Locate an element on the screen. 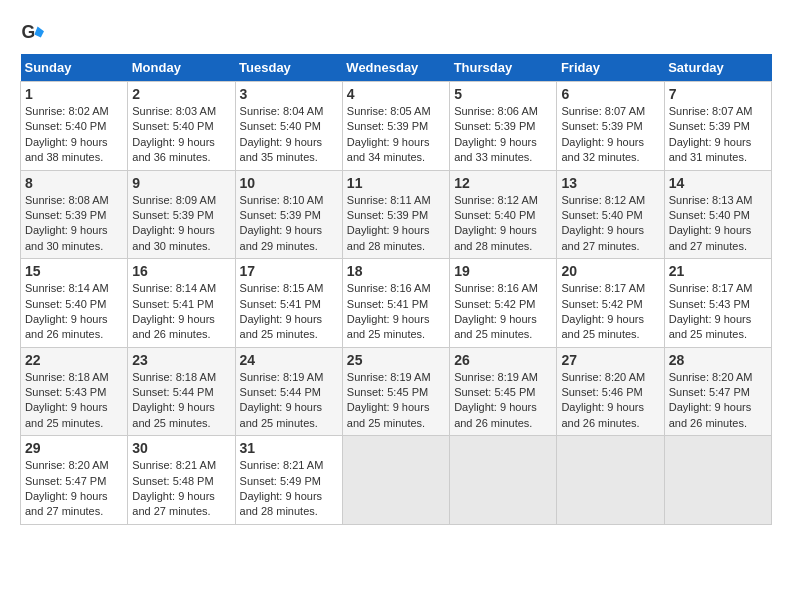 The height and width of the screenshot is (612, 792). day-cell: 19 Sunrise: 8:16 AM Sunset: 5:42 PM Dayl… is located at coordinates (504, 304).